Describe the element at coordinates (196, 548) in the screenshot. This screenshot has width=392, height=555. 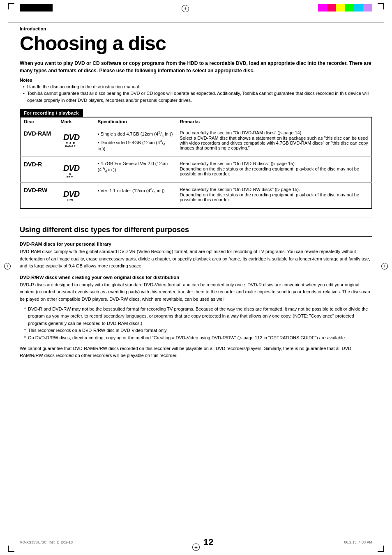
I see `bottom-center-reg: +` at that location.